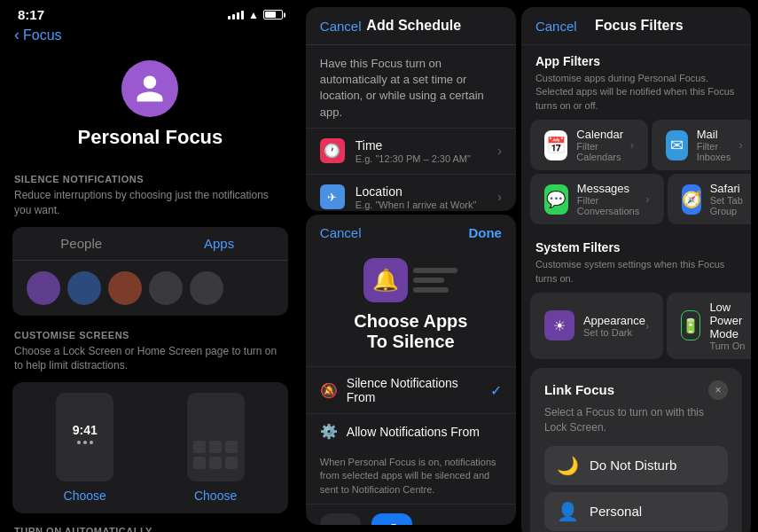 The width and height of the screenshot is (758, 532). What do you see at coordinates (731, 188) in the screenshot?
I see `safari-name: Safari` at bounding box center [731, 188].